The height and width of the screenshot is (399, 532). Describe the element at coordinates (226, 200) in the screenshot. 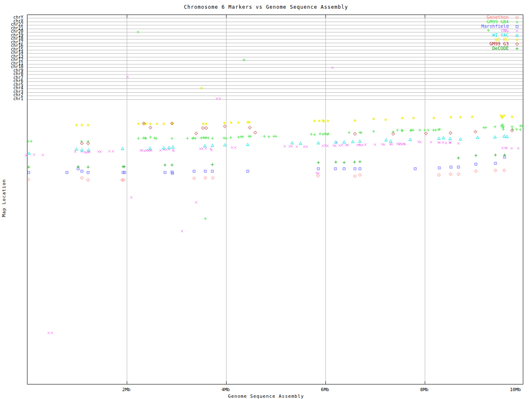

I see `gridline-4Mb` at that location.